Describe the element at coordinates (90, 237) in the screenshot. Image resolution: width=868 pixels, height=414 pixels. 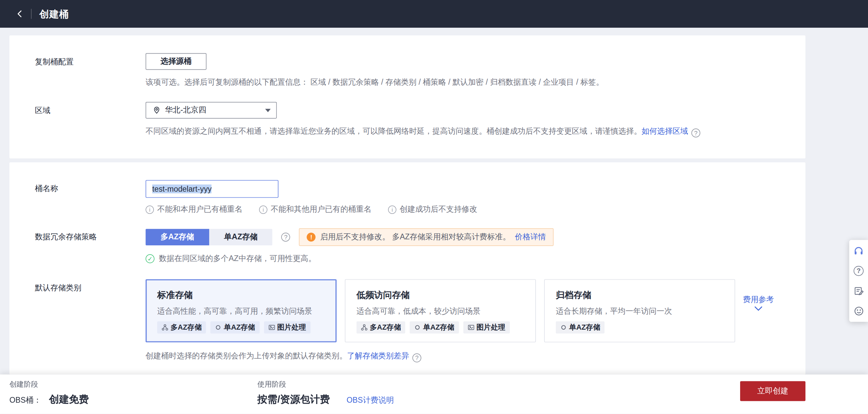
I see `redundancy-label: 数据冗余存储策略` at that location.